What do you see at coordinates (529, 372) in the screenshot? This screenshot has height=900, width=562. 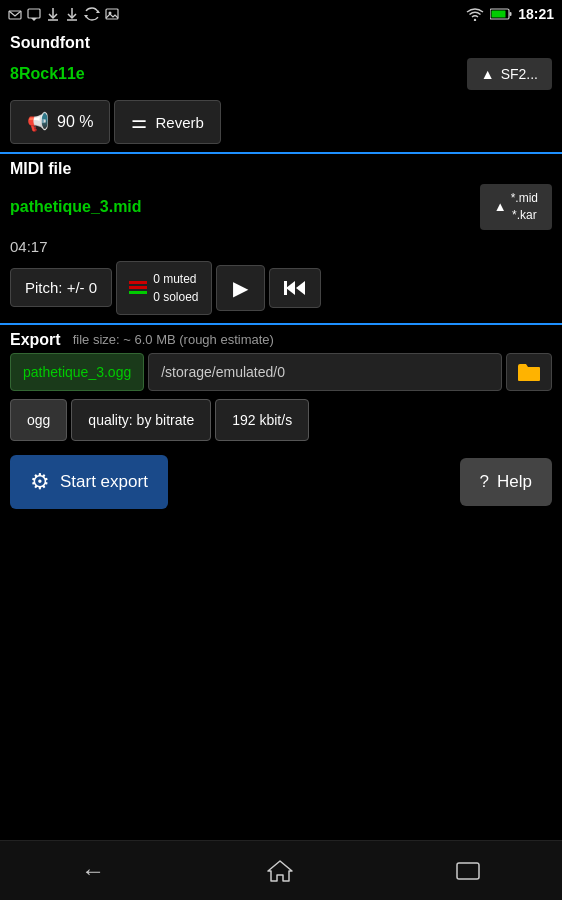 I see `folder-button` at bounding box center [529, 372].